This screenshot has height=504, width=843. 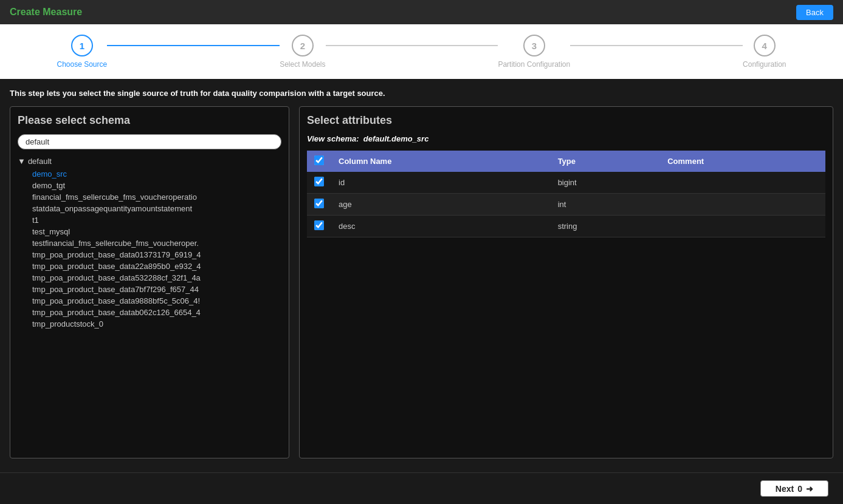 What do you see at coordinates (22, 162) in the screenshot?
I see `chevron-down-icon: ▼` at bounding box center [22, 162].